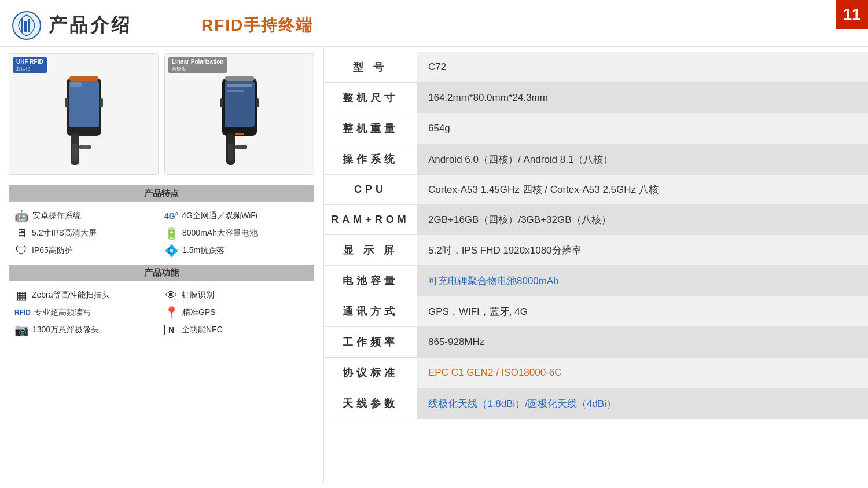  Describe the element at coordinates (370, 373) in the screenshot. I see `spec-label: 协议标准` at that location.